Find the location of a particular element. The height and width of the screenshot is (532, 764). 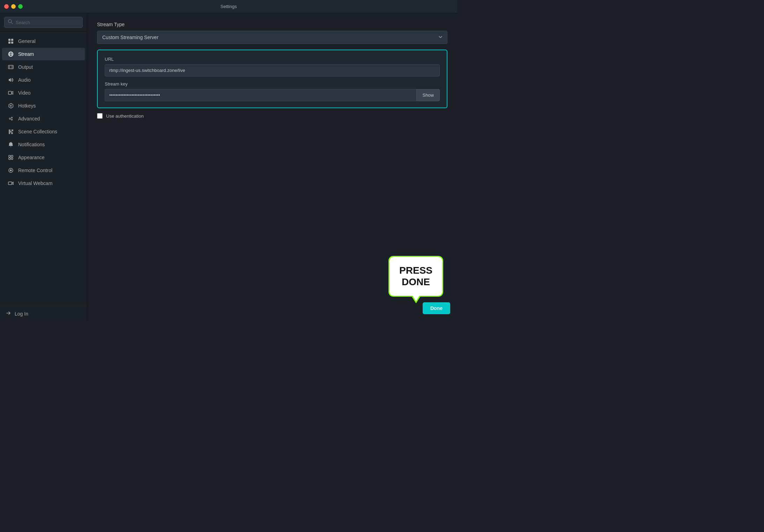

sidebar-item-label: Output is located at coordinates (25, 67).